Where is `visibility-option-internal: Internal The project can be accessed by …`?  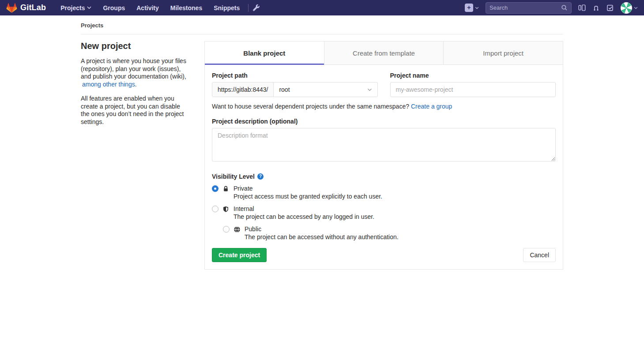
visibility-option-internal: Internal The project can be accessed by … is located at coordinates (384, 213).